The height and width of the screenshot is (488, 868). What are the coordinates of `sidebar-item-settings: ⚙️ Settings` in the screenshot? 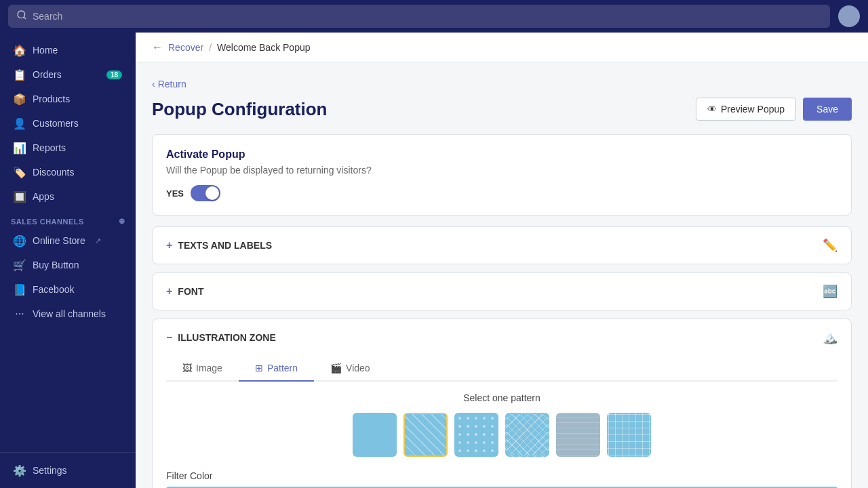 It's located at (68, 470).